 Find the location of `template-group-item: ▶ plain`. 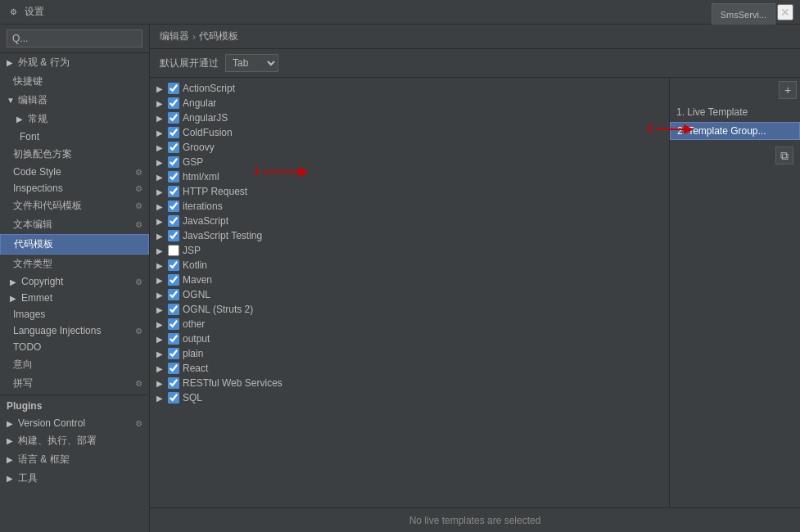

template-group-item: ▶ plain is located at coordinates (409, 354).